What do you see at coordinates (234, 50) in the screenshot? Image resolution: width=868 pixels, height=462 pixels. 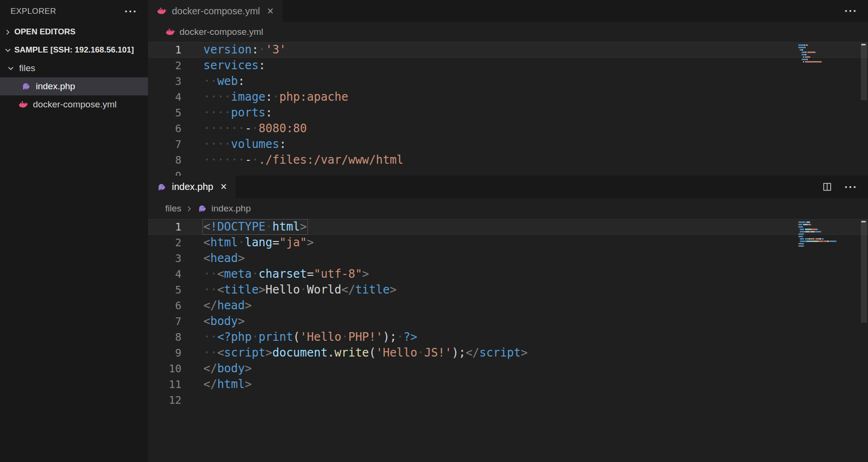 I see `code-text: version:·'3'` at bounding box center [234, 50].